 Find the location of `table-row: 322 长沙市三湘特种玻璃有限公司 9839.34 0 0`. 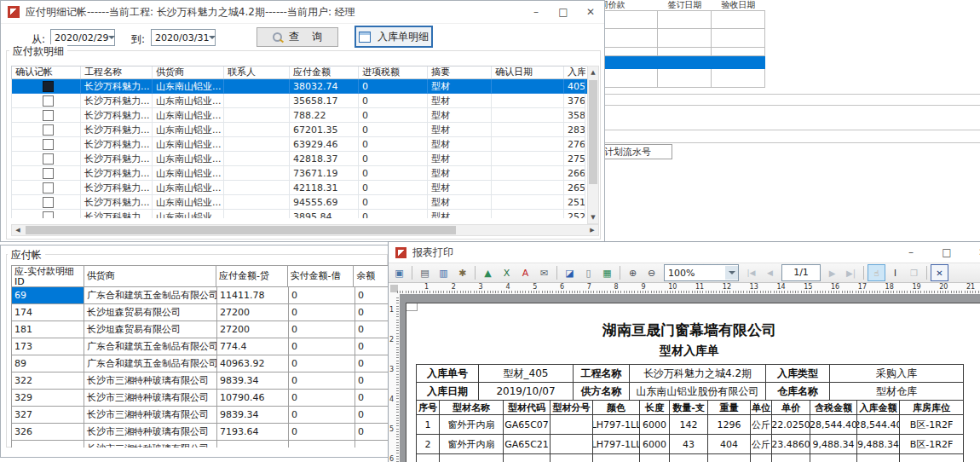

table-row: 322 长沙市三湘特种玻璃有限公司 9839.34 0 0 is located at coordinates (203, 381).